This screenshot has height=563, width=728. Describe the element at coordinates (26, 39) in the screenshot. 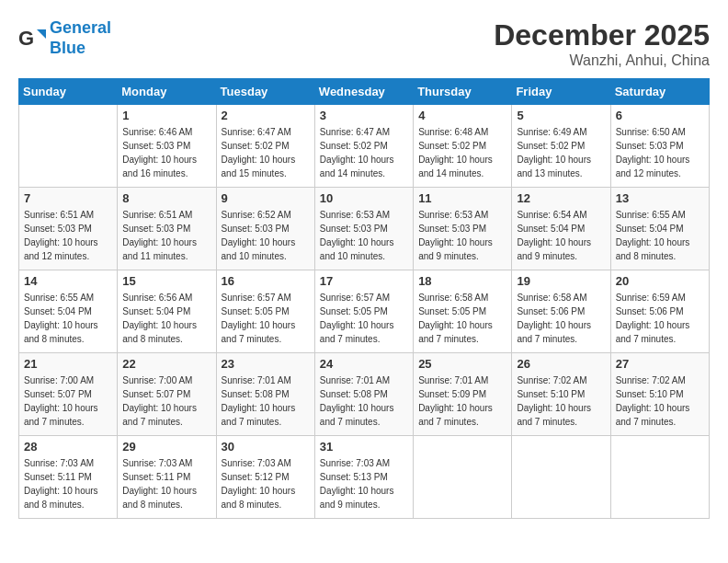

I see `svg-text: G` at that location.